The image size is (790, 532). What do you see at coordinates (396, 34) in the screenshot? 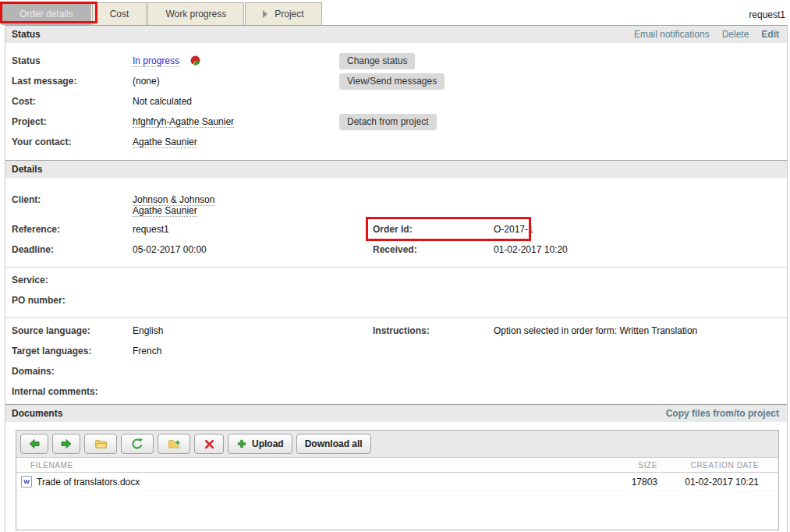
I see `status-section-header: Status Email notifications Delete Edit` at bounding box center [396, 34].